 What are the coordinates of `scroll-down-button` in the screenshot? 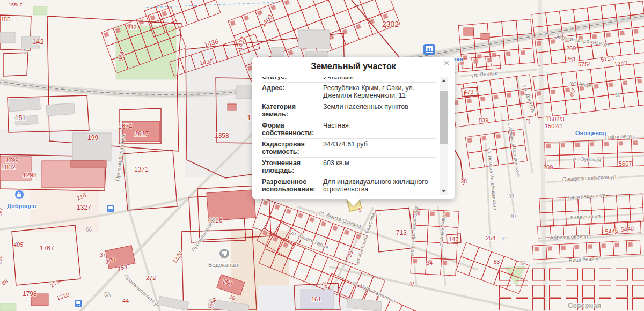 It's located at (443, 191).